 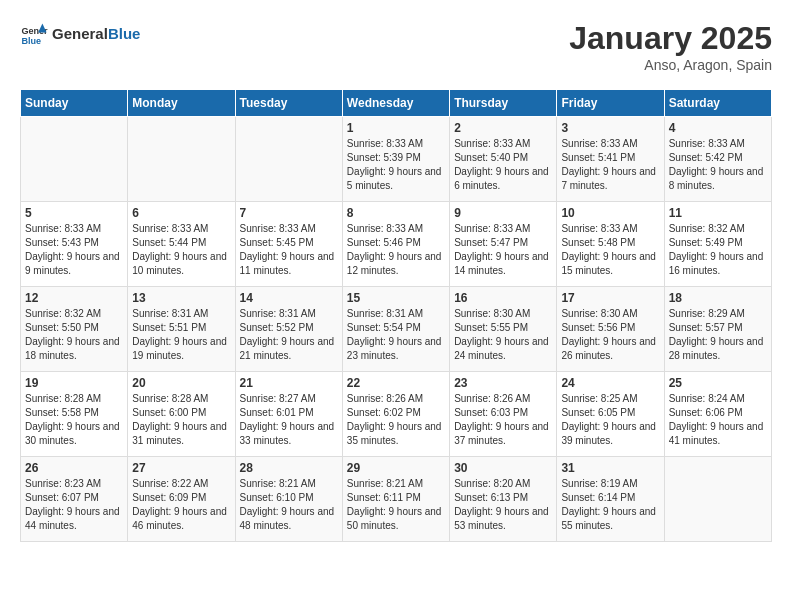 What do you see at coordinates (503, 335) in the screenshot?
I see `day-info: Sunrise: 8:30 AM Sunset: 5:55 PM Dayligh…` at bounding box center [503, 335].